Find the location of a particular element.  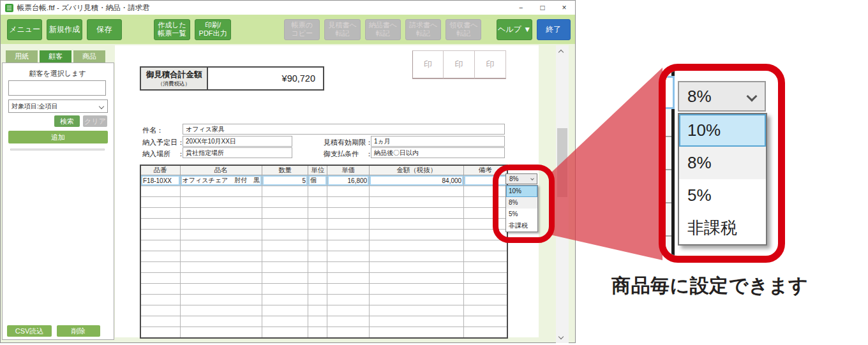

tax-option: 10% is located at coordinates (522, 191).